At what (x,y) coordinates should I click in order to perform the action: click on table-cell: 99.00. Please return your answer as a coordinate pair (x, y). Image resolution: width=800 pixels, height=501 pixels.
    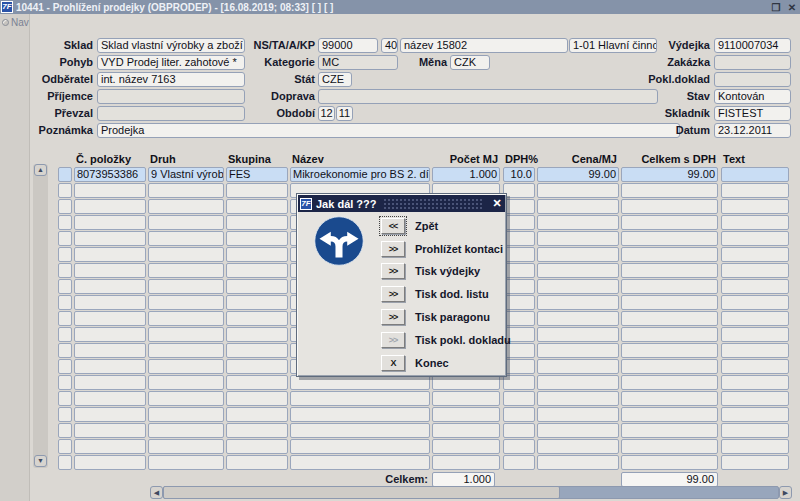
    Looking at the image, I should click on (578, 174).